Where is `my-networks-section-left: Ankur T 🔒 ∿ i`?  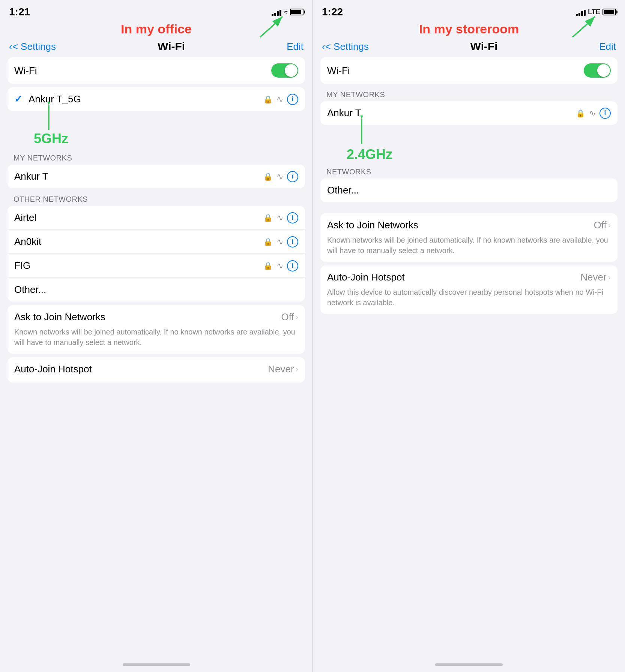
my-networks-section-left: Ankur T 🔒 ∿ i is located at coordinates (156, 176).